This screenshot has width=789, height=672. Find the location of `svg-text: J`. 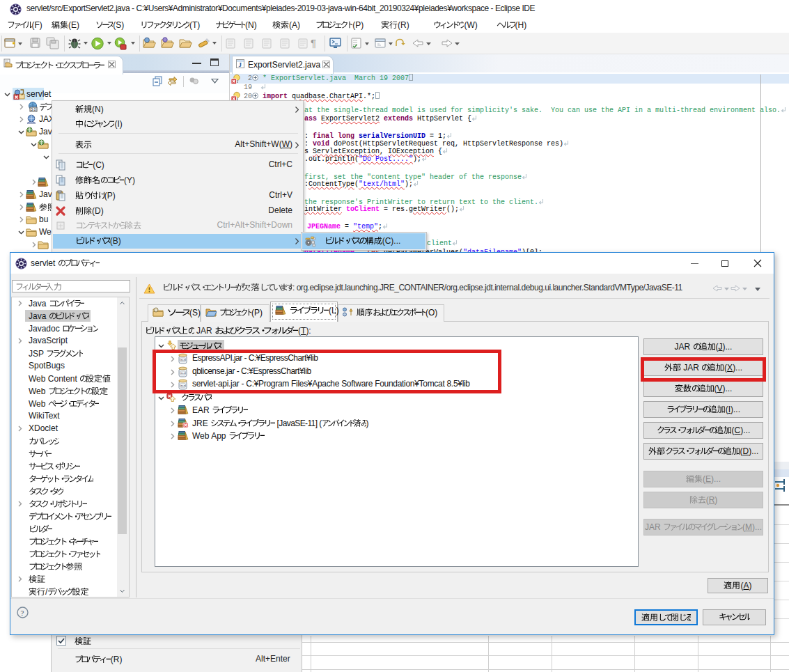

svg-text: J is located at coordinates (241, 65).